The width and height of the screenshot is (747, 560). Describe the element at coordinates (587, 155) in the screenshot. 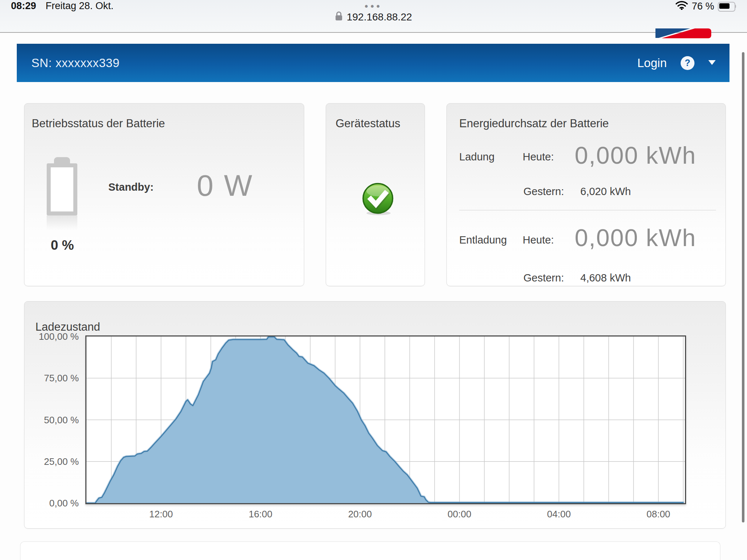

I see `charge-today-value: 0,000 kWh` at that location.